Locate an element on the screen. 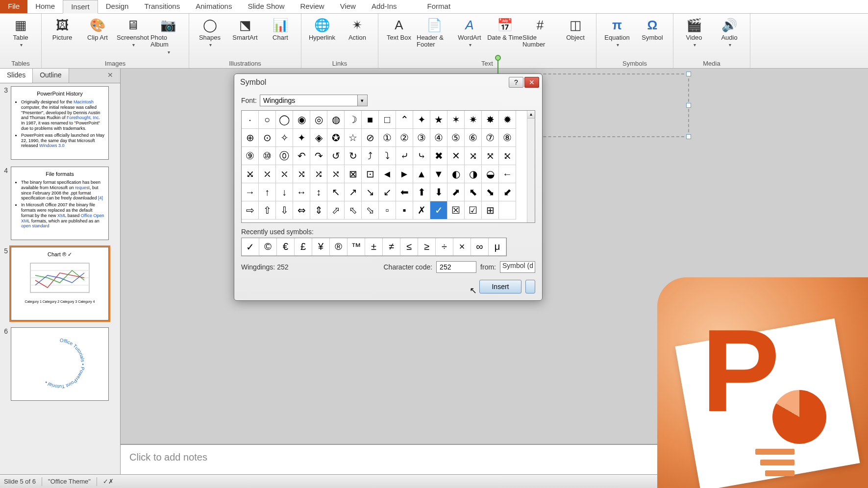 This screenshot has width=868, height=488. screenshot-button: 🖥Screenshot is located at coordinates (133, 31).